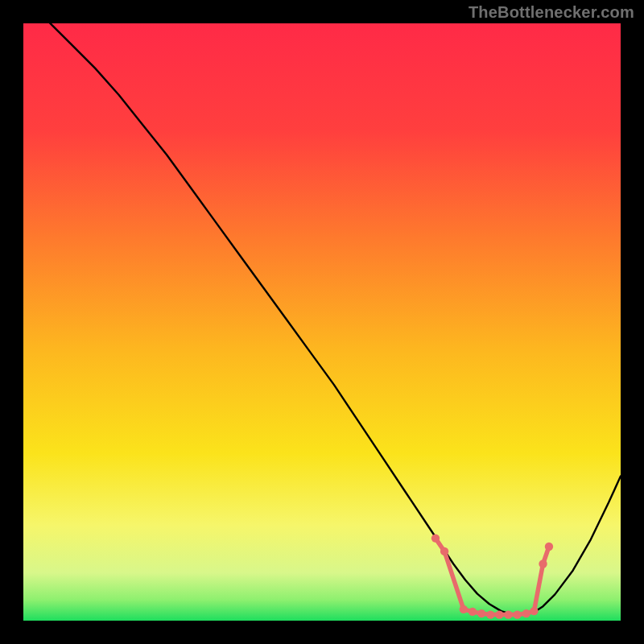 The height and width of the screenshot is (644, 644). What do you see at coordinates (551, 13) in the screenshot?
I see `watermark-text: TheBottlenecker.com` at bounding box center [551, 13].